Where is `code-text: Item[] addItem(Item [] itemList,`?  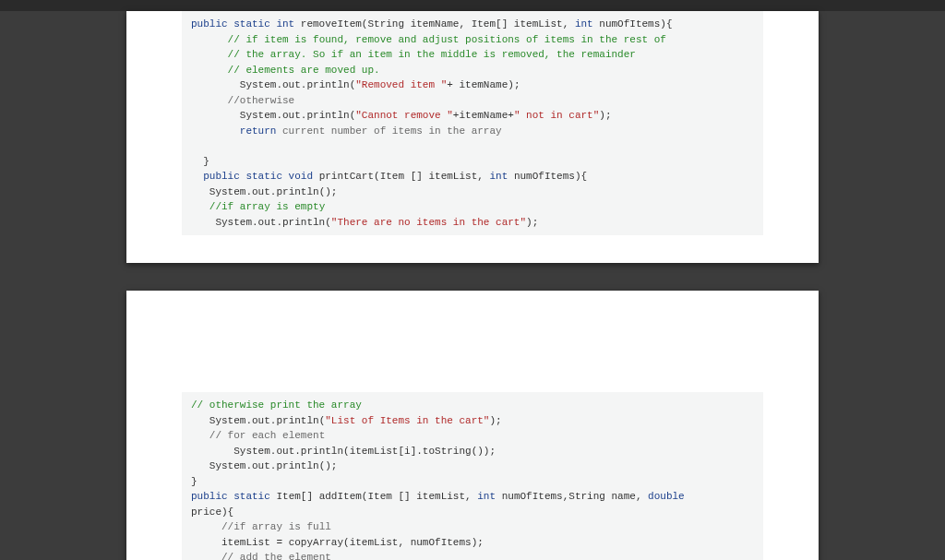
code-text: Item[] addItem(Item [] itemList, is located at coordinates (374, 496).